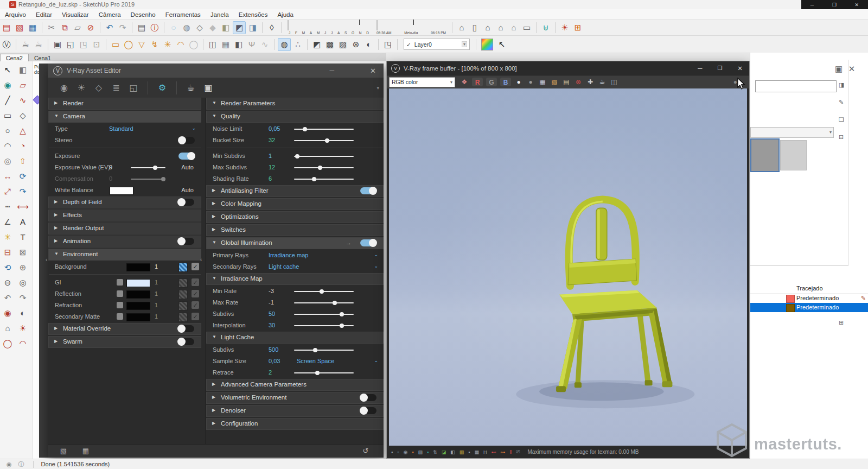 Image resolution: width=868 pixels, height=469 pixels. Describe the element at coordinates (317, 45) in the screenshot. I see `displacement-half-button: ◩` at that location.